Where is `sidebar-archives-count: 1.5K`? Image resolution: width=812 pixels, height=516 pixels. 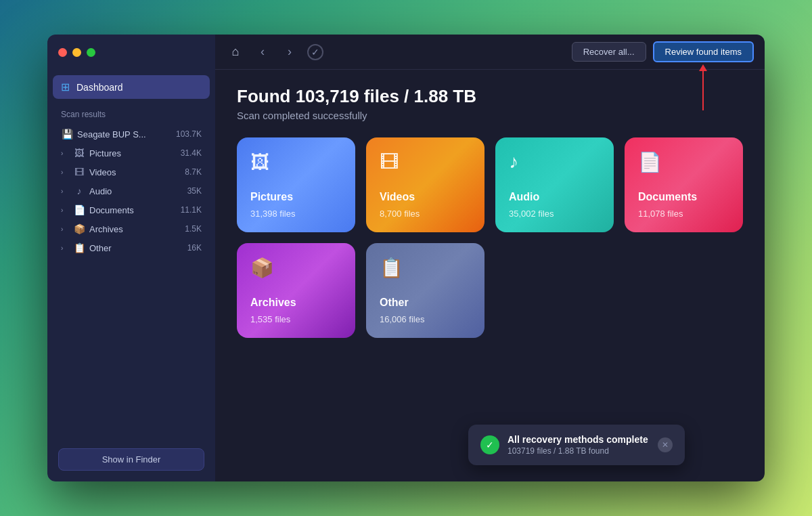
sidebar-archives-count: 1.5K is located at coordinates (194, 229).